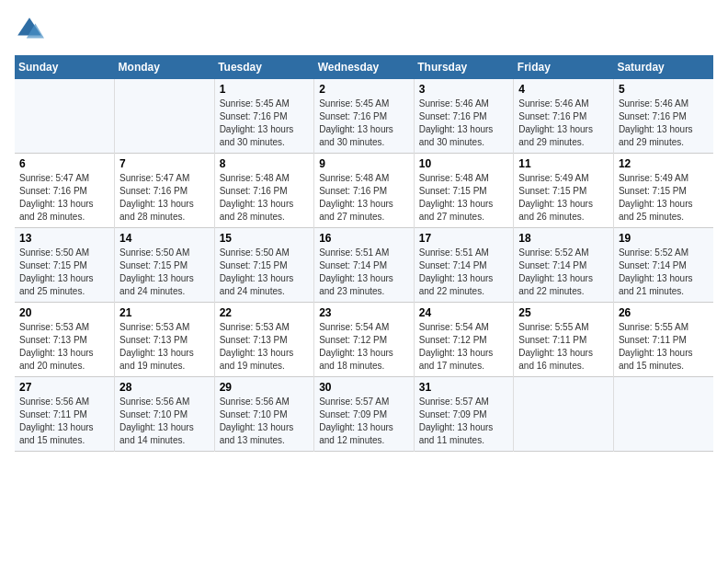 The height and width of the screenshot is (563, 728). I want to click on calendar-cell: 1Sunrise: 5:45 AM Sunset: 7:16 PM Daylig…, so click(265, 116).